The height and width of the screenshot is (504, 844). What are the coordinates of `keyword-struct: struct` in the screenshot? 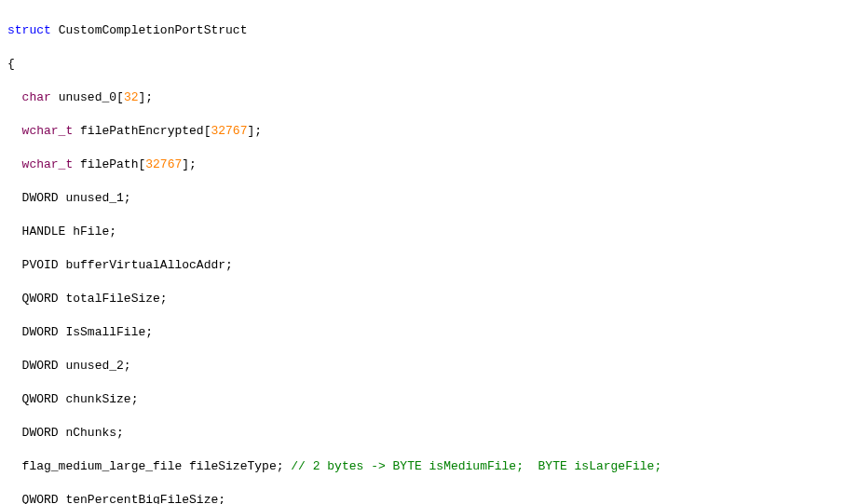 It's located at (30, 30).